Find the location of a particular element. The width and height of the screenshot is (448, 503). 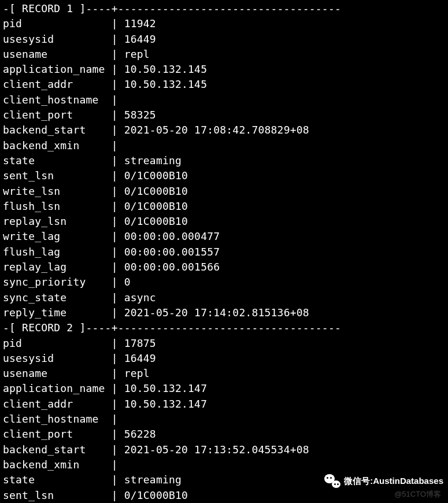

row-value: 00:00:00.001566 is located at coordinates (172, 267).